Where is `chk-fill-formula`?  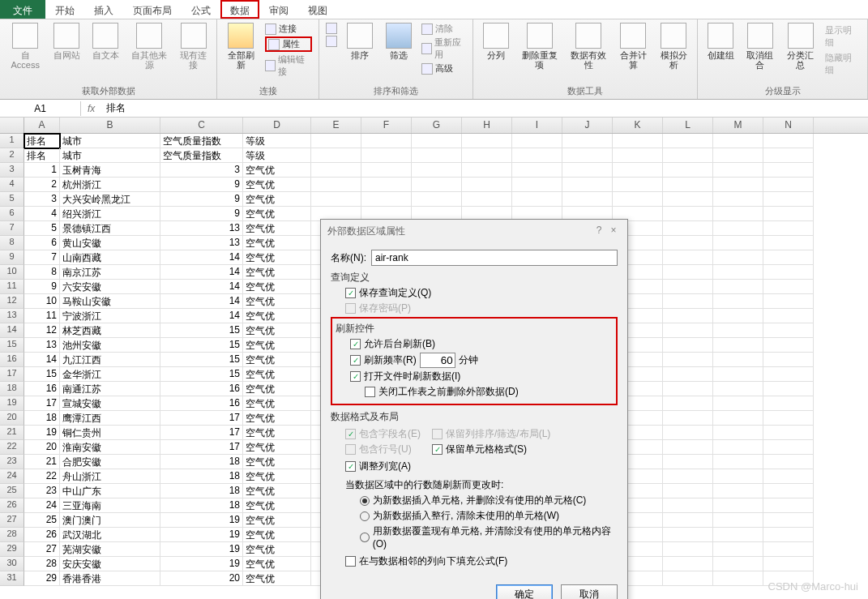
chk-fill-formula is located at coordinates (350, 561).